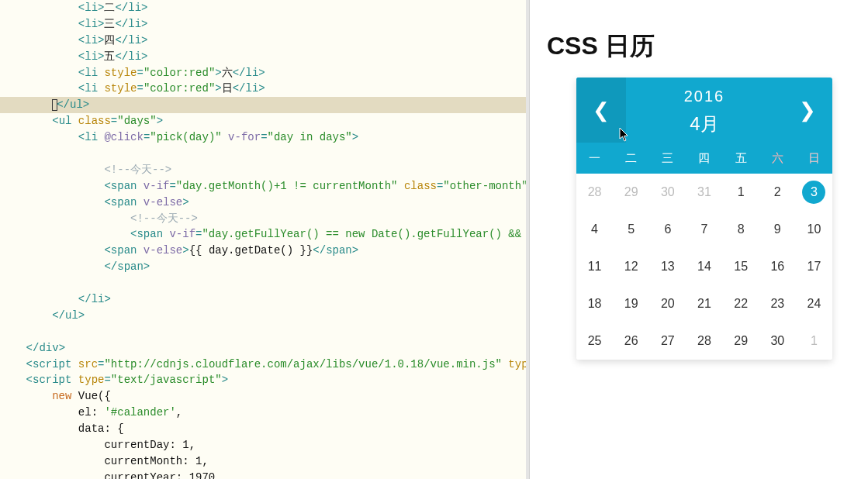  Describe the element at coordinates (263, 203) in the screenshot. I see `code-line: <span v-else>` at that location.